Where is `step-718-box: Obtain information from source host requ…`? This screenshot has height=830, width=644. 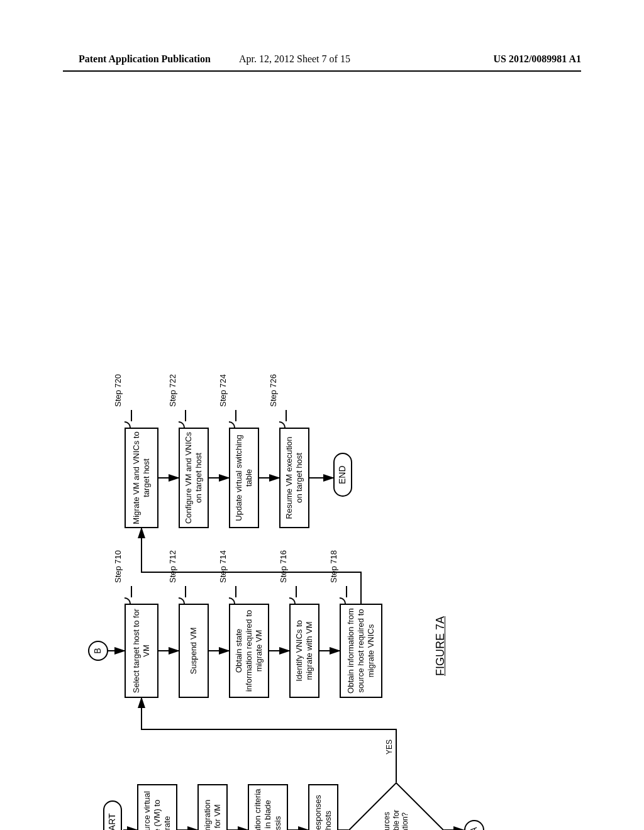
step-718-box: Obtain information from source host requ… is located at coordinates (361, 651).